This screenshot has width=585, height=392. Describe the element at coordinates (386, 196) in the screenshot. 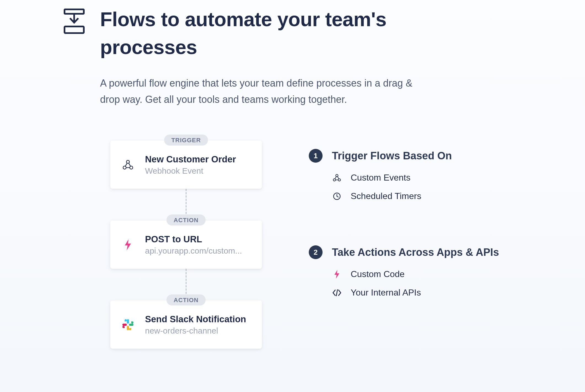

I see `feature-item-label: Scheduled Timers` at that location.